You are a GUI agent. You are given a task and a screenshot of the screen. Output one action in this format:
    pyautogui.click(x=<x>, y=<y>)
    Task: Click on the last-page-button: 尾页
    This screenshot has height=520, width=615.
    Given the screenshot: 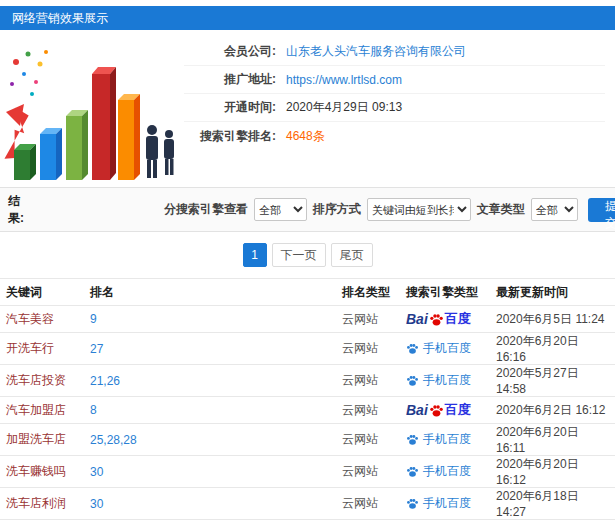 What is the action you would take?
    pyautogui.click(x=352, y=255)
    